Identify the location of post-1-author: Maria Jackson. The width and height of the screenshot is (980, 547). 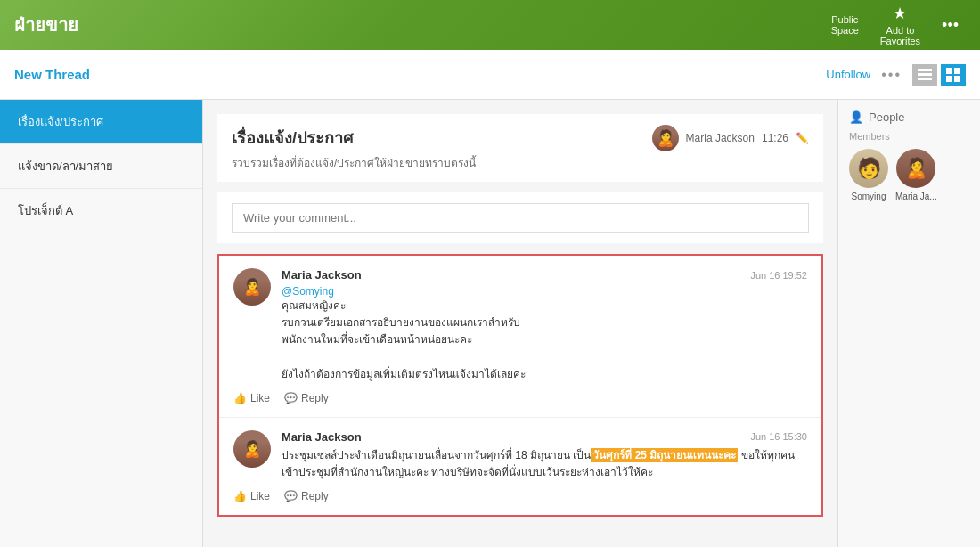
(322, 274).